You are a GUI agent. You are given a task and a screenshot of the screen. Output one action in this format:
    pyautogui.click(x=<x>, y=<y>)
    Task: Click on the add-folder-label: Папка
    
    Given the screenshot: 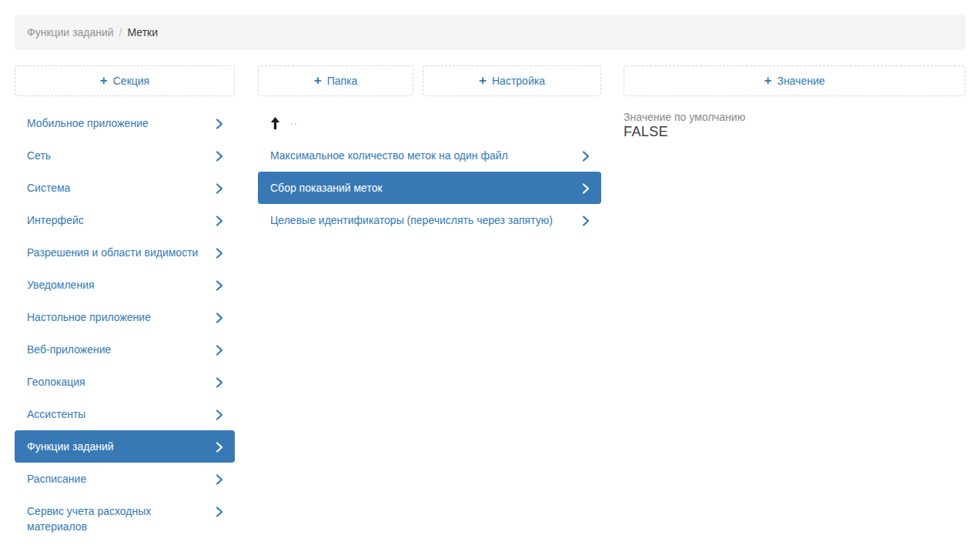 What is the action you would take?
    pyautogui.click(x=343, y=81)
    